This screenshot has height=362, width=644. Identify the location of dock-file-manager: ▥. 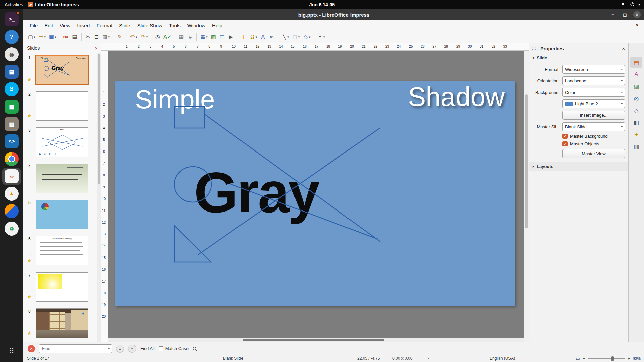
(12, 124).